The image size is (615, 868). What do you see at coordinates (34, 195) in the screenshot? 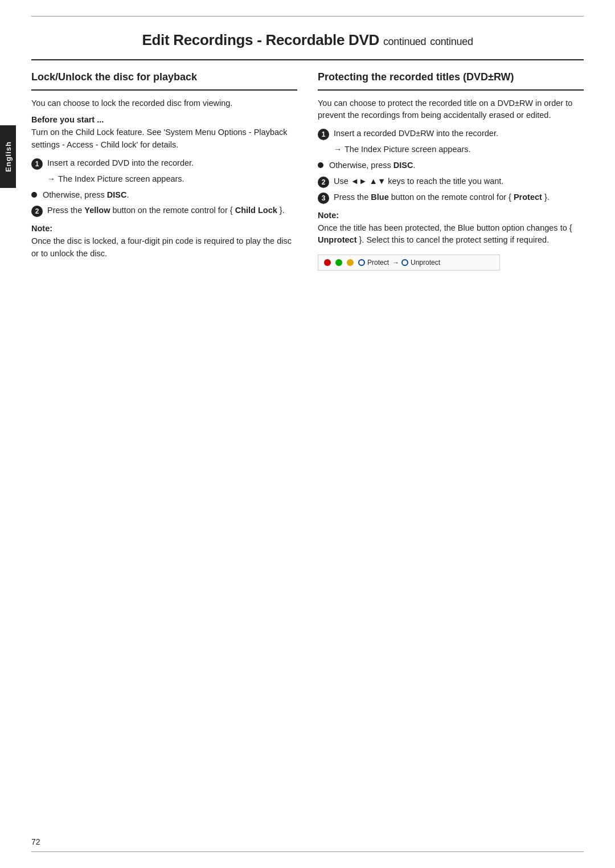
I see `bullet-symbol` at bounding box center [34, 195].